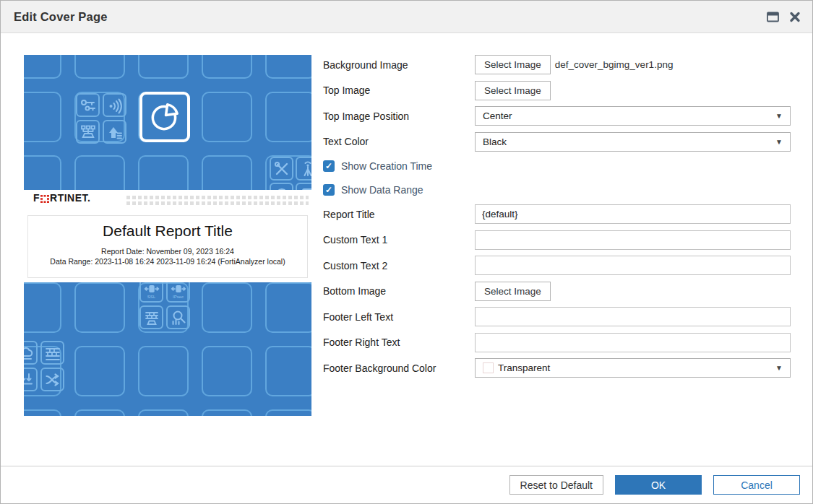 The width and height of the screenshot is (813, 504). What do you see at coordinates (556, 142) in the screenshot?
I see `text-color-row: Text Color Black ▼` at bounding box center [556, 142].